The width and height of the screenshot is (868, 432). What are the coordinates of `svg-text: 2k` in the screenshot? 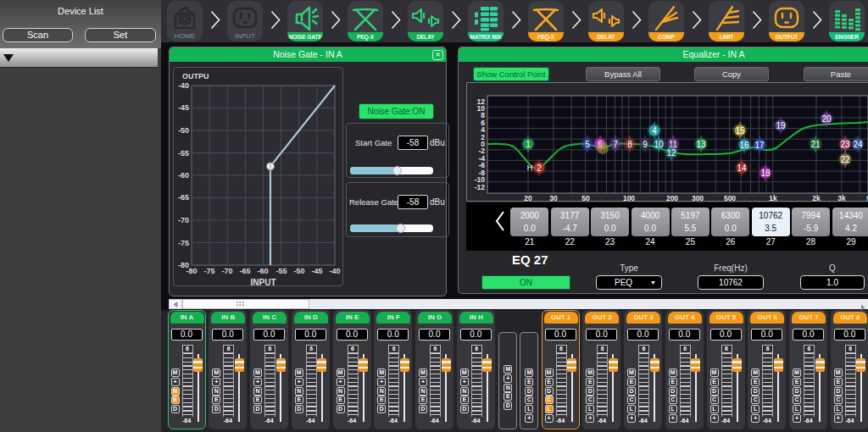 It's located at (816, 198).